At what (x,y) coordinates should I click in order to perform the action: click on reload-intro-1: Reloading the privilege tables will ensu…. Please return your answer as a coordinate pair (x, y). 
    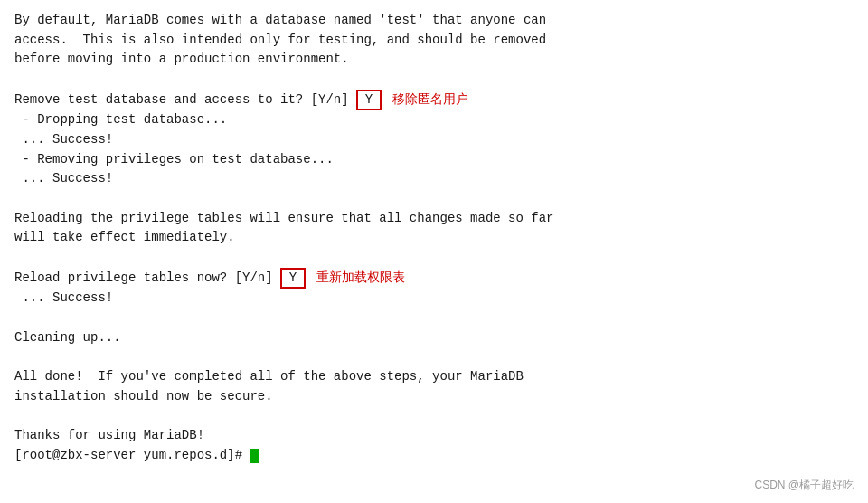
    Looking at the image, I should click on (434, 219).